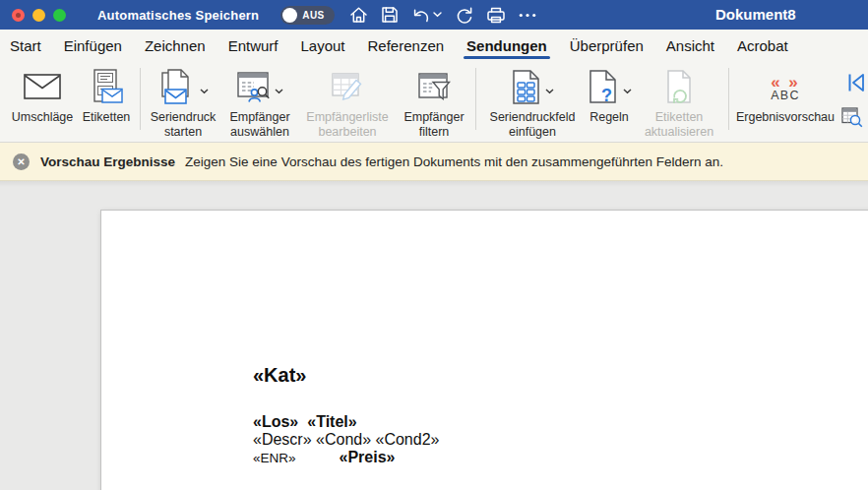  What do you see at coordinates (276, 421) in the screenshot?
I see `merge-field-los: «Los»` at bounding box center [276, 421].